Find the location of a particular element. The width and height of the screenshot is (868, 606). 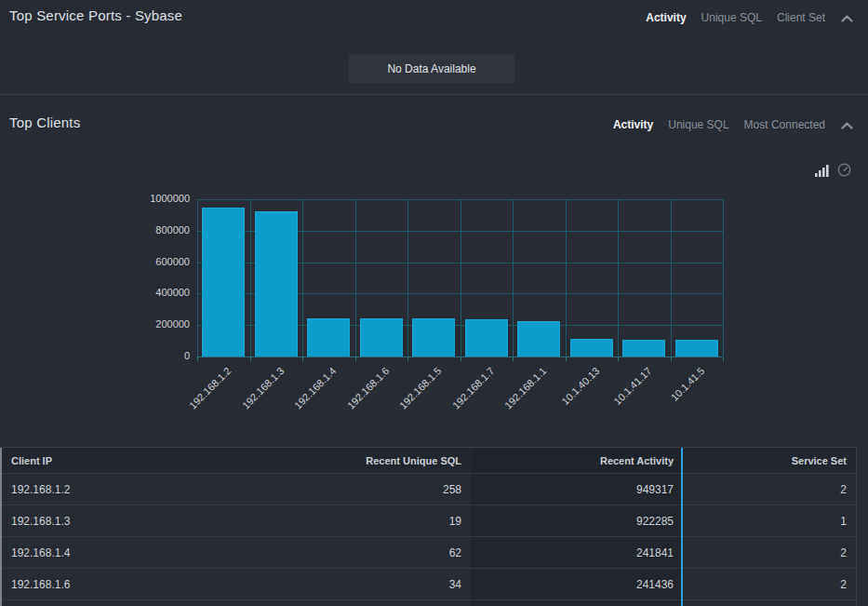

bar-chart-icon is located at coordinates (822, 171).